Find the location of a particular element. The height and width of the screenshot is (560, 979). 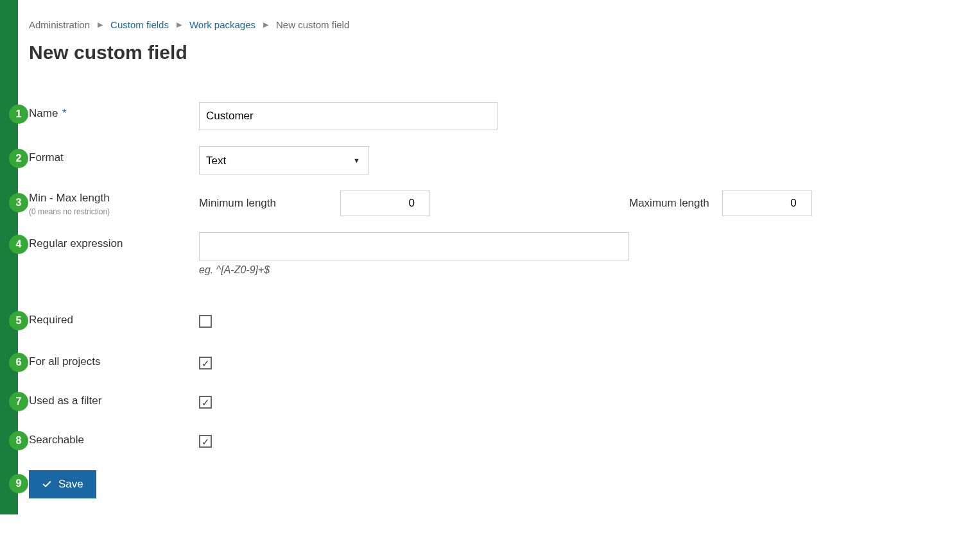

searchable-checkbox is located at coordinates (205, 441).